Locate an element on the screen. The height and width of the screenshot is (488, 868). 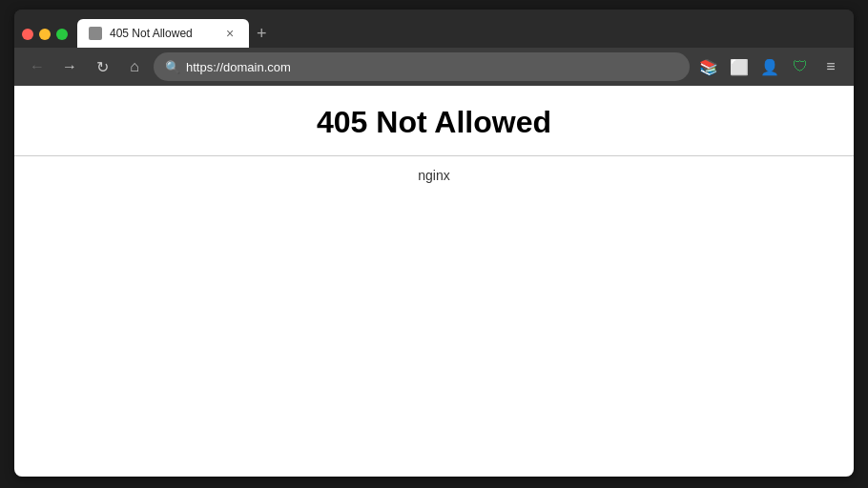
error-title: 405 Not Allowed is located at coordinates (434, 122).